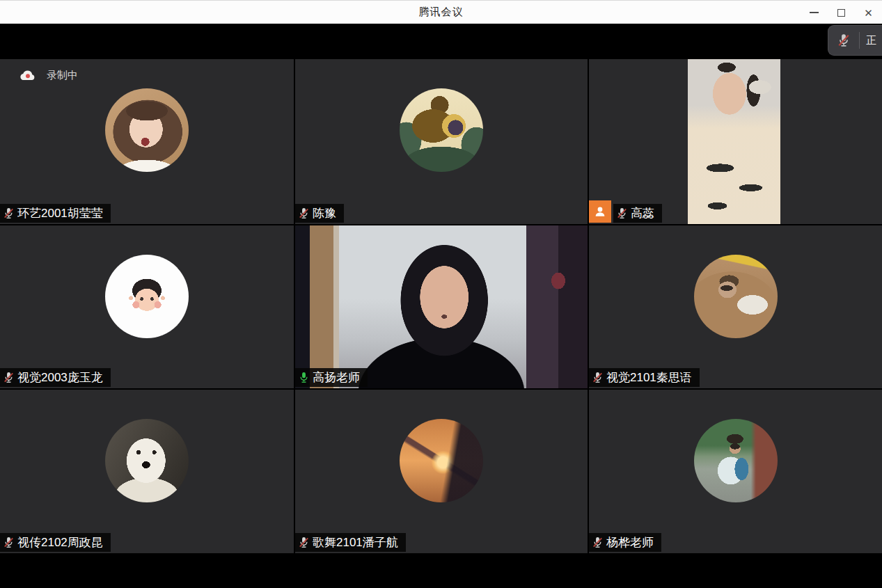 This screenshot has height=588, width=882. Describe the element at coordinates (60, 213) in the screenshot. I see `participant-name: 环艺2001胡莹莹` at that location.